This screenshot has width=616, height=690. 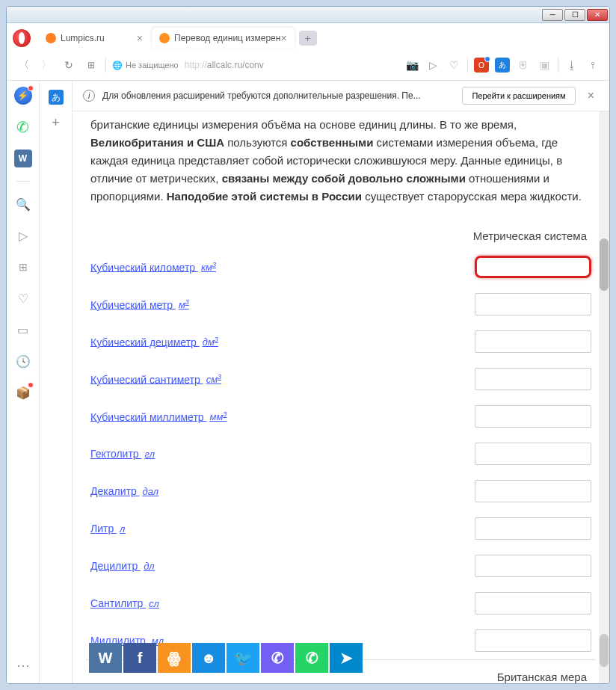 I want to click on easy-setup-icon: ⫯, so click(x=593, y=65).